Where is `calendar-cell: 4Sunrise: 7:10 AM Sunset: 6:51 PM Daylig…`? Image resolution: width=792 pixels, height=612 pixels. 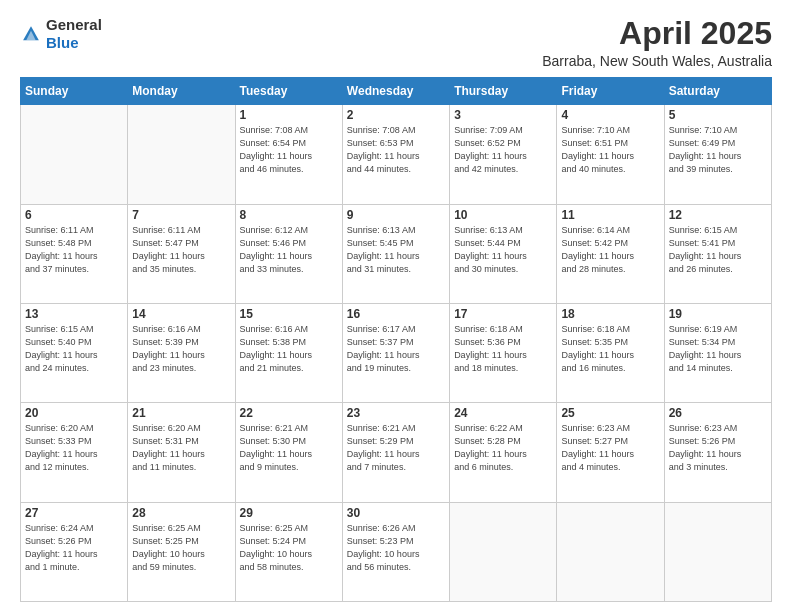 calendar-cell: 4Sunrise: 7:10 AM Sunset: 6:51 PM Daylig… is located at coordinates (610, 154).